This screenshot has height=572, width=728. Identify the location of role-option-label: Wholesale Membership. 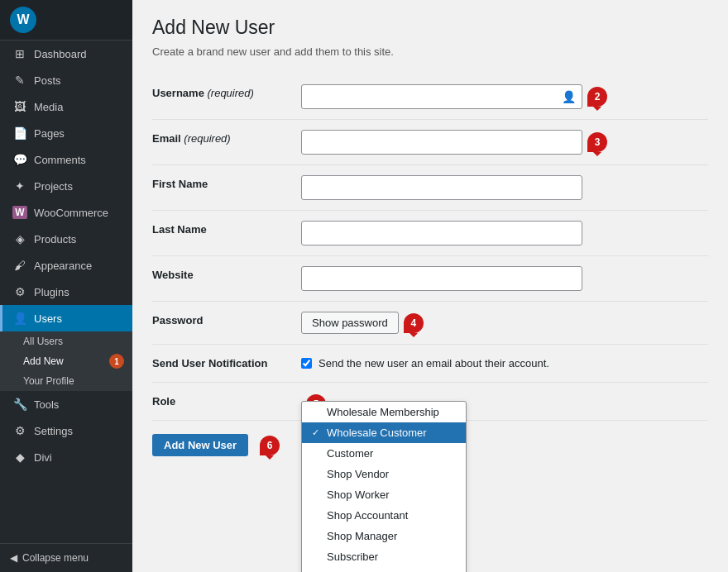
(383, 412).